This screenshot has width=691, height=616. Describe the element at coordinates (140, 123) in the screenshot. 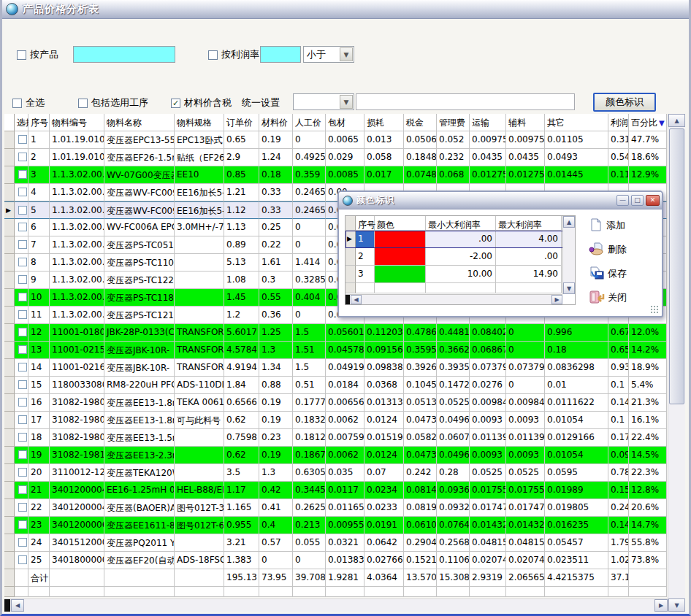

I see `column-header-name: 物料名称` at that location.